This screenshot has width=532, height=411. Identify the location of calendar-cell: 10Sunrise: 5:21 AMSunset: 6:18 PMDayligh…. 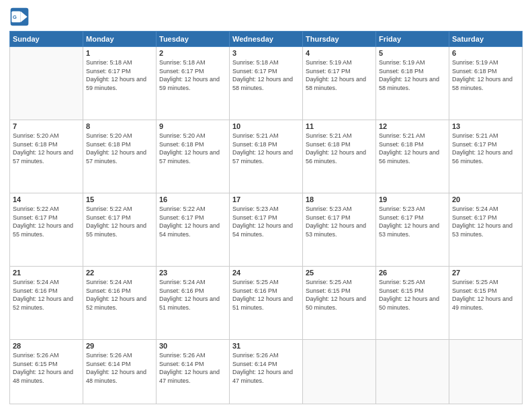
(266, 157).